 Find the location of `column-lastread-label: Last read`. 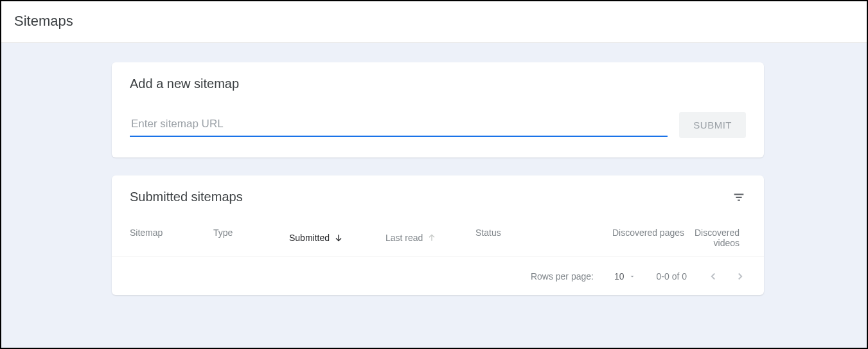

column-lastread-label: Last read is located at coordinates (404, 238).